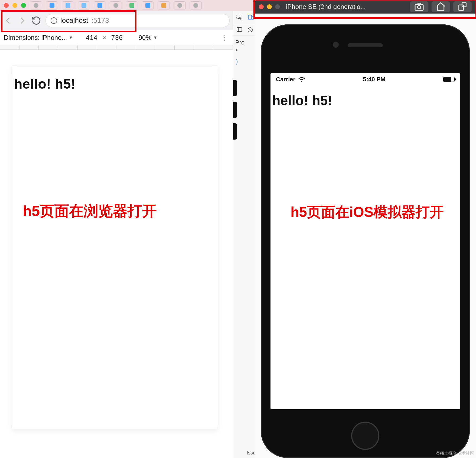 The width and height of the screenshot is (476, 458). I want to click on project-navigator-label: Pro, so click(245, 41).